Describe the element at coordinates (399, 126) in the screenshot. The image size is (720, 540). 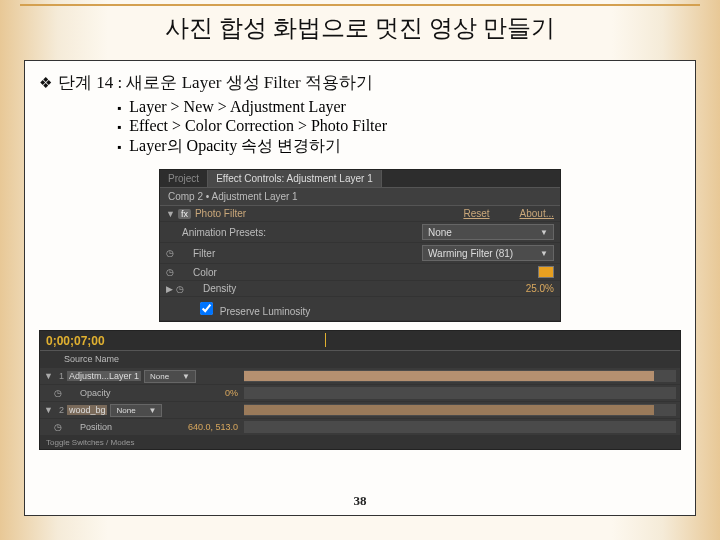
I see `bullet-item: Effect > Color Correction > Photo Filter` at that location.